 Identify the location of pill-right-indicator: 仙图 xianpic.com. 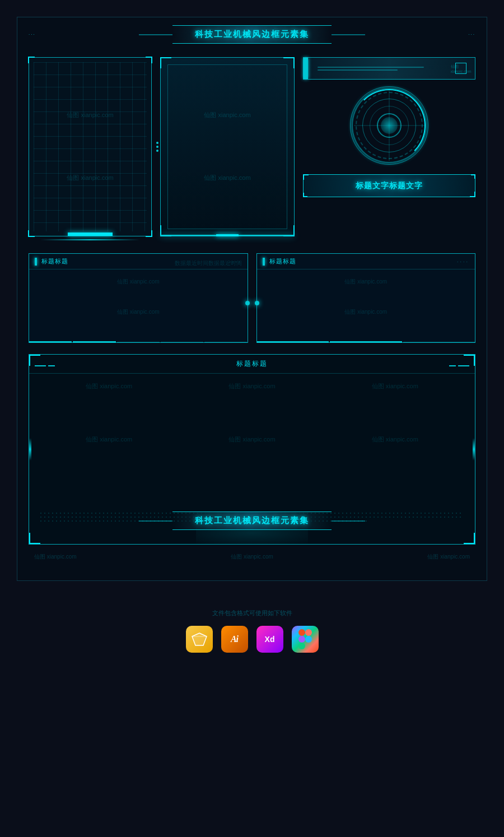
(461, 68).